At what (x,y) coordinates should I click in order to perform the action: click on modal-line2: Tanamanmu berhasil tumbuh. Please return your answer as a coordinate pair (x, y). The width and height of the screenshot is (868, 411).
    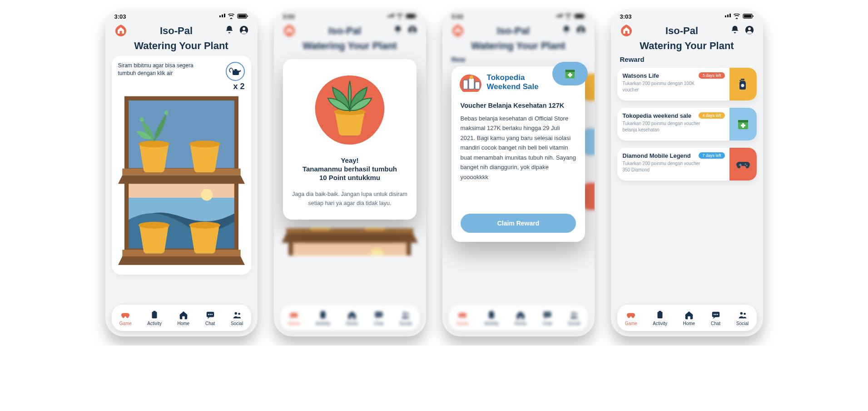
    Looking at the image, I should click on (350, 169).